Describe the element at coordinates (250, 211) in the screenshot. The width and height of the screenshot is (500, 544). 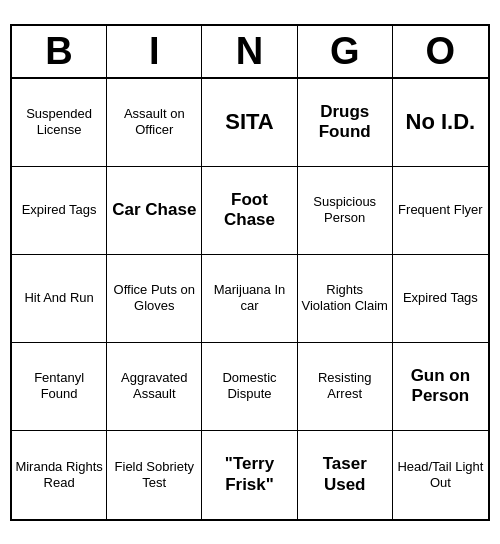
I see `bingo-cell-7: Foot Chase` at that location.